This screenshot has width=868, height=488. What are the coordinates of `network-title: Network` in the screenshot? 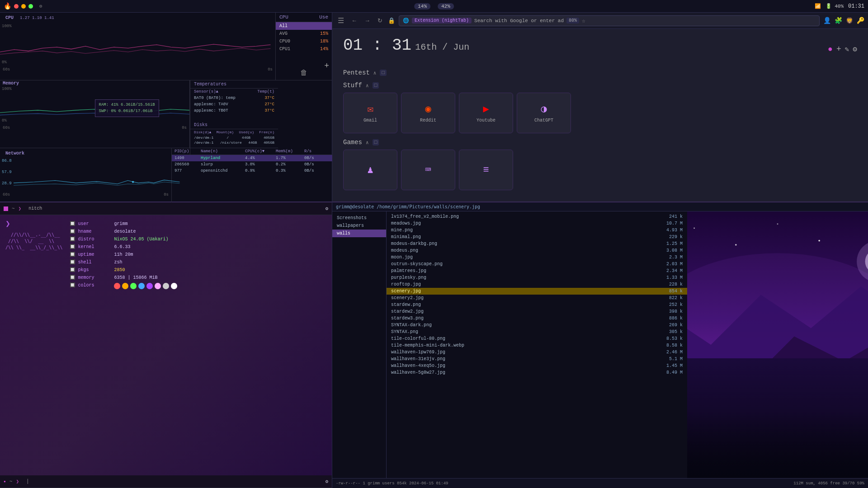 It's located at (15, 154).